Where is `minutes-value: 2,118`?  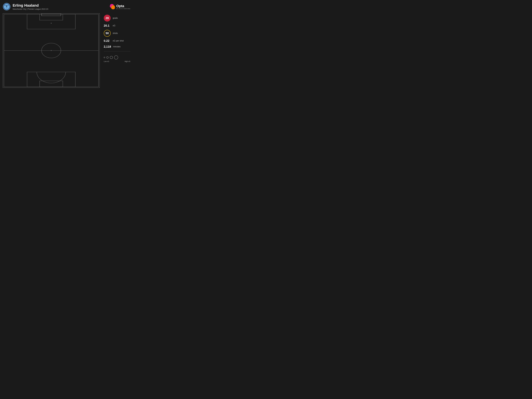
minutes-value: 2,118 is located at coordinates (107, 47).